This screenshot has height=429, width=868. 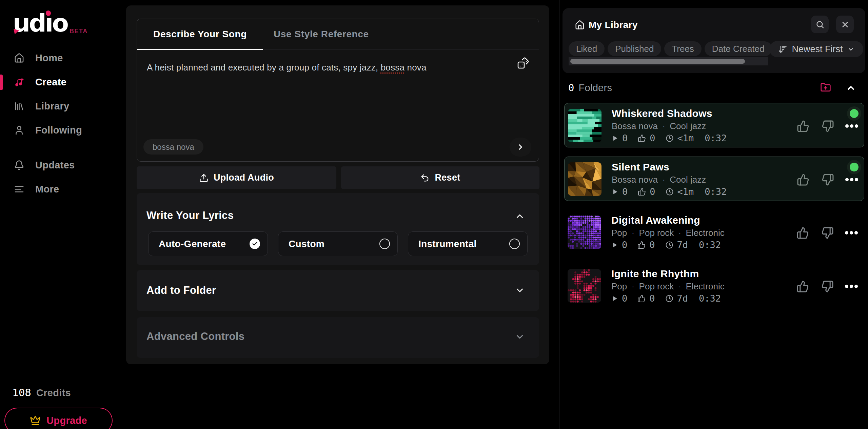 What do you see at coordinates (40, 23) in the screenshot?
I see `udio-logo: udıo BETA` at bounding box center [40, 23].